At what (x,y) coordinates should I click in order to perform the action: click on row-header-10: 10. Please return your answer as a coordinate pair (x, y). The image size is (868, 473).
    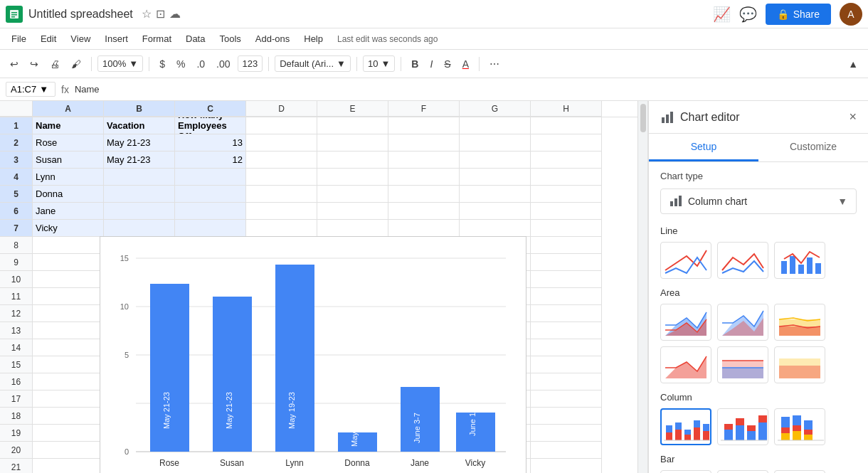
    Looking at the image, I should click on (16, 280).